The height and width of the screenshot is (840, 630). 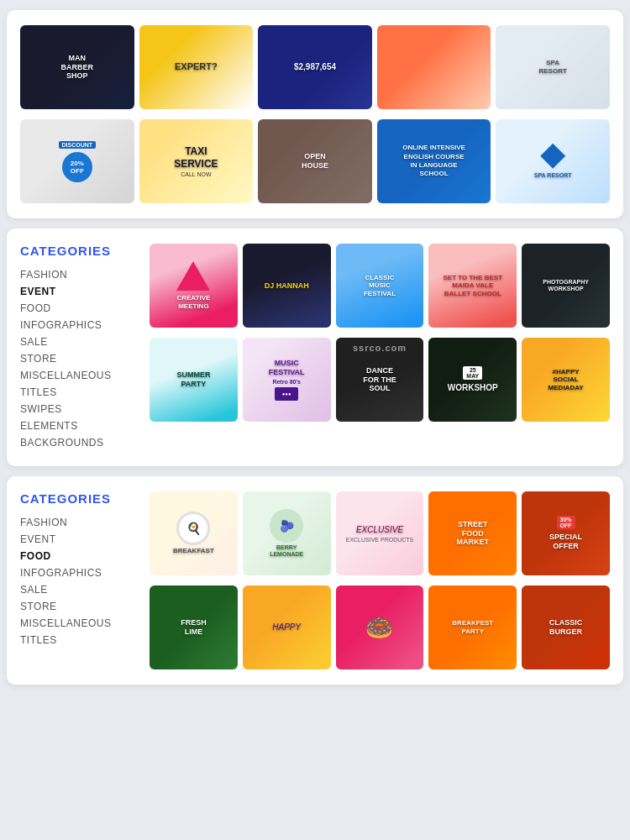 What do you see at coordinates (79, 640) in the screenshot?
I see `sidebar-item-titles-food: TITLES` at bounding box center [79, 640].